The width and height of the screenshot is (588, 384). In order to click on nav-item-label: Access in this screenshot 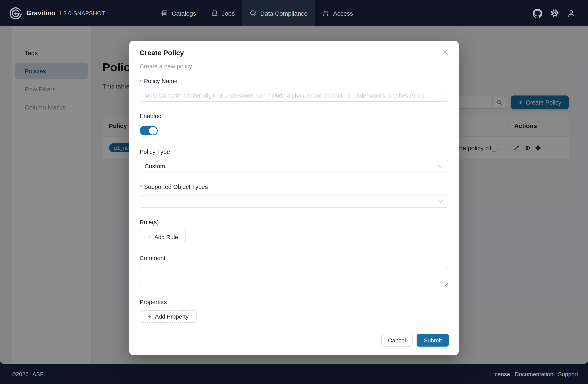, I will do `click(343, 13)`.